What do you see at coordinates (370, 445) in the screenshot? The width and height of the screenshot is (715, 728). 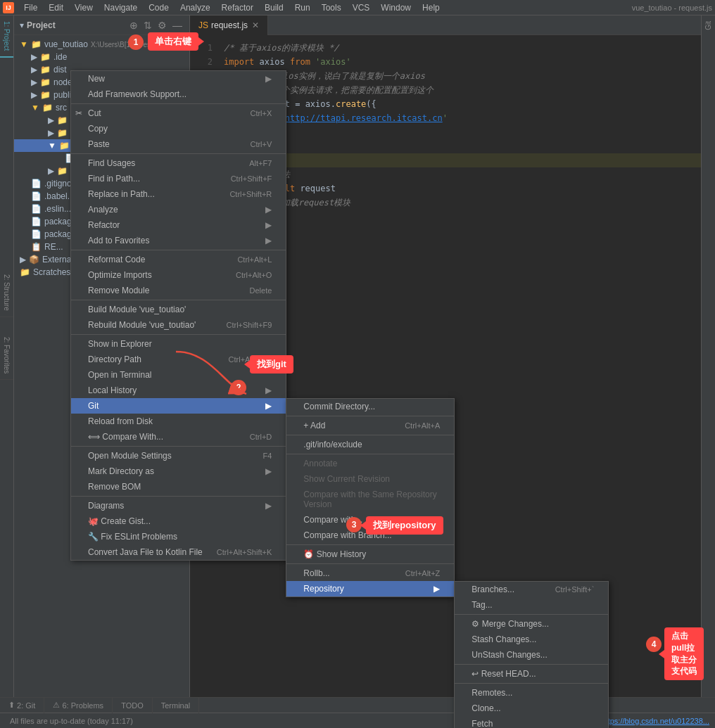 I see `git-gitinfo: .git/info/exclude` at bounding box center [370, 445].